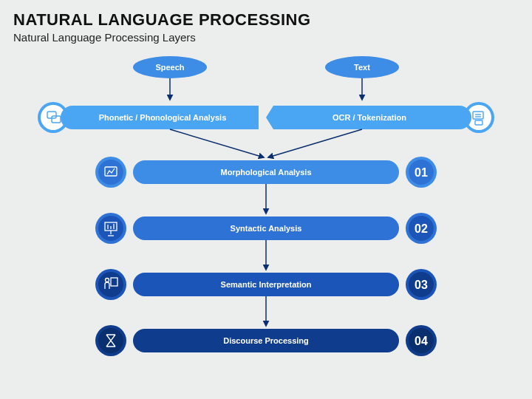 Image resolution: width=532 pixels, height=399 pixels. What do you see at coordinates (421, 229) in the screenshot?
I see `num-02: 02` at bounding box center [421, 229].